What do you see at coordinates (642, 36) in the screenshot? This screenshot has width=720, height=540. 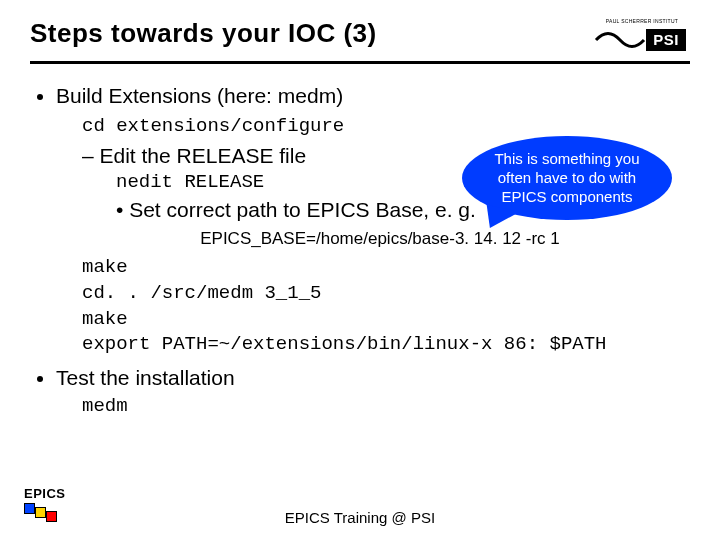 I see `psi-logo: PAUL SCHERRER INSTITUT PSI` at bounding box center [642, 36].